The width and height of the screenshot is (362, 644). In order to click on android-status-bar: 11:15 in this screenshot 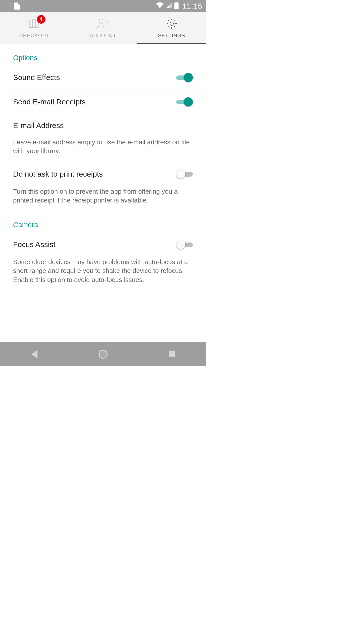, I will do `click(103, 6)`.